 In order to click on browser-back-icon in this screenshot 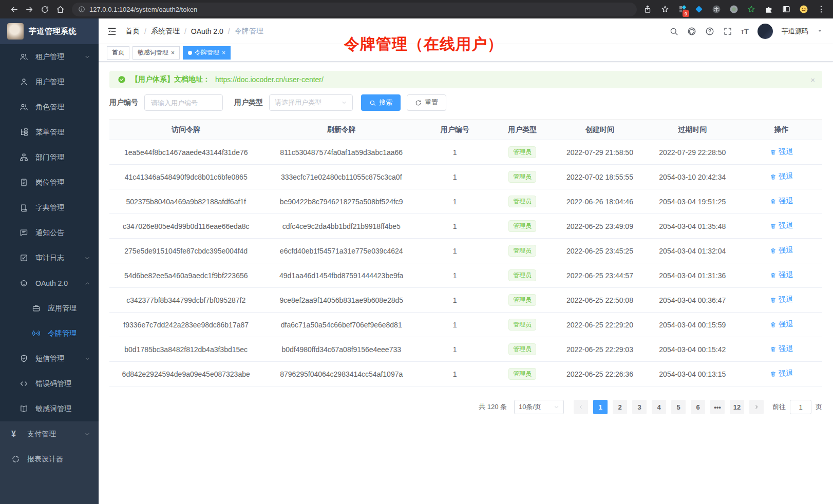, I will do `click(14, 9)`.